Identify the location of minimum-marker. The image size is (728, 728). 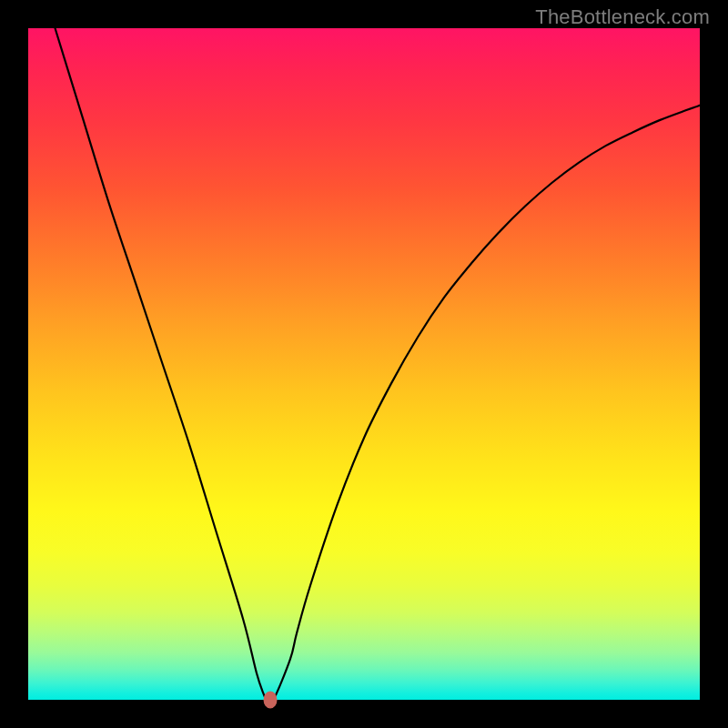
(269, 701).